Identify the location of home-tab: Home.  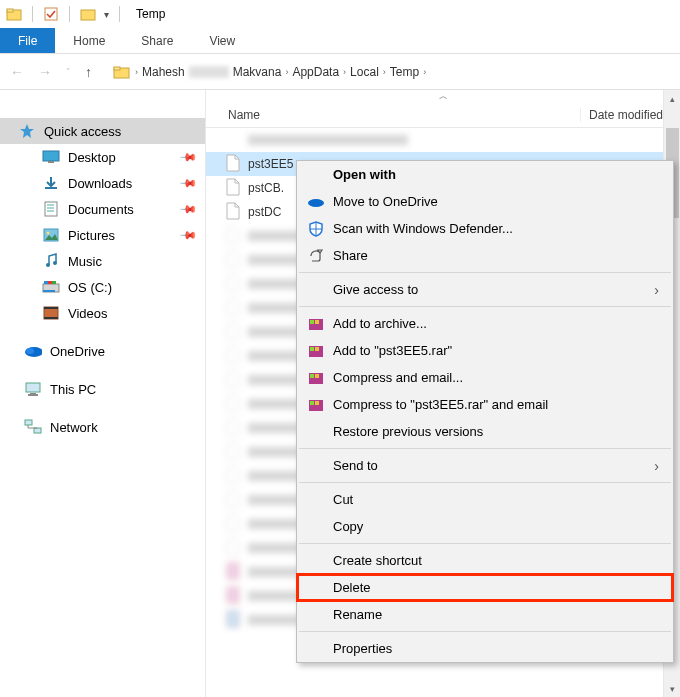
(89, 40).